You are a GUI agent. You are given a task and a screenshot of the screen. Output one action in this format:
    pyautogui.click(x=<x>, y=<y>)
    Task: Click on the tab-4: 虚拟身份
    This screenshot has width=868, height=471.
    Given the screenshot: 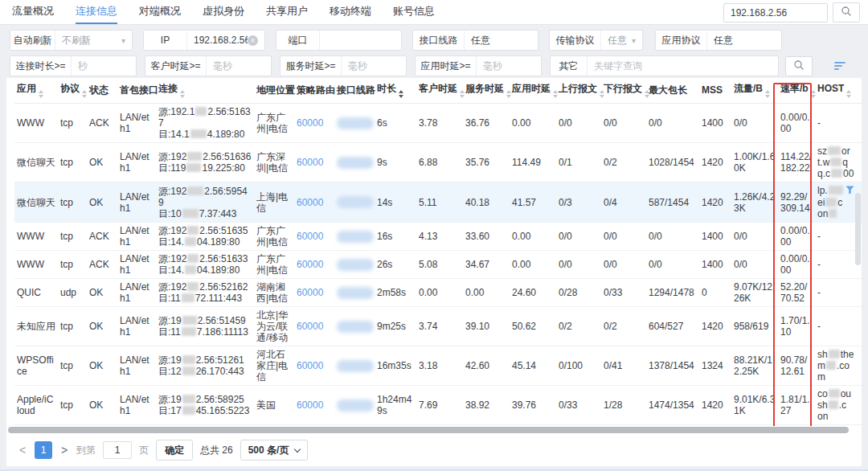 What is the action you would take?
    pyautogui.click(x=223, y=12)
    